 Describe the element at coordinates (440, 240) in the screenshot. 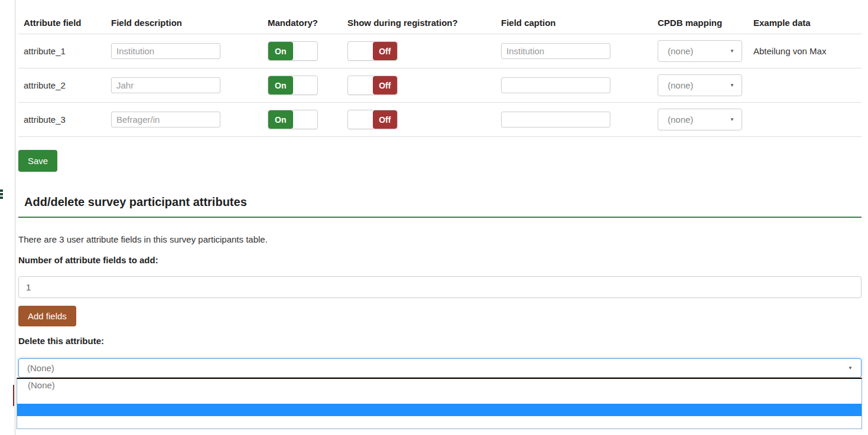

I see `attribute-count-info: There are 3 user attribute fields in thi…` at that location.